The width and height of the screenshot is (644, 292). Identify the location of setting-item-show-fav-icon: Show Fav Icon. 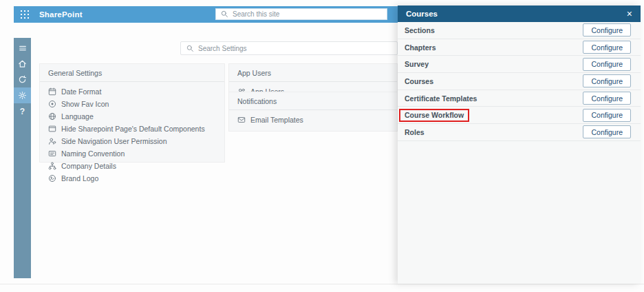
(132, 104).